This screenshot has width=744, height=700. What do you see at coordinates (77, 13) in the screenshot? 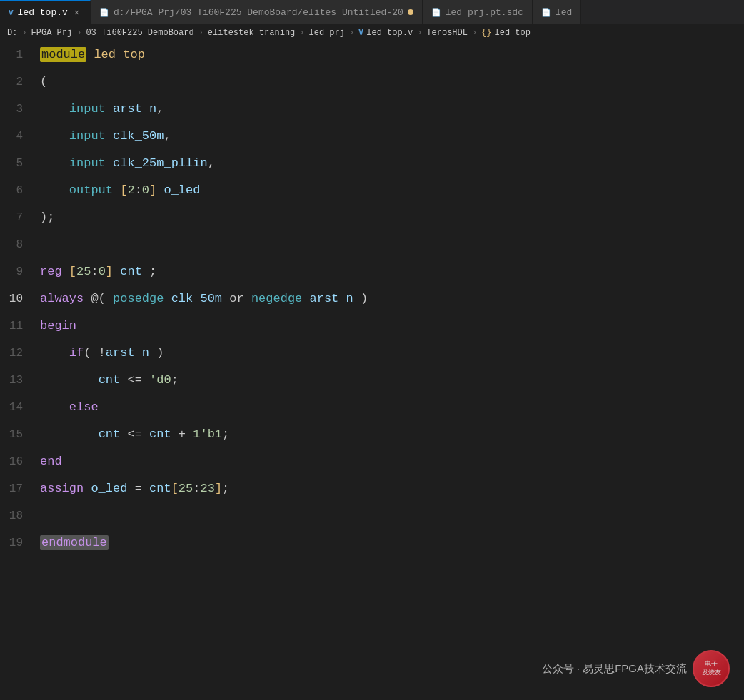
I see `tab-close-button-1: ✕` at bounding box center [77, 13].